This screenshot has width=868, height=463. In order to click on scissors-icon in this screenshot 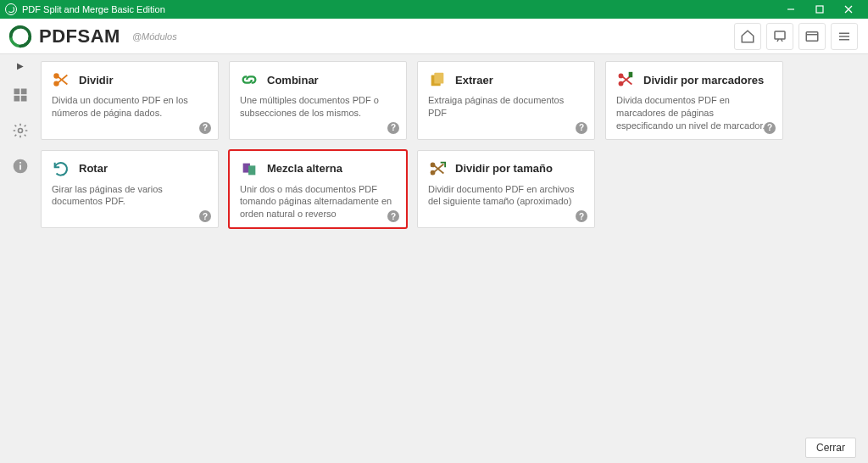, I will do `click(61, 80)`.